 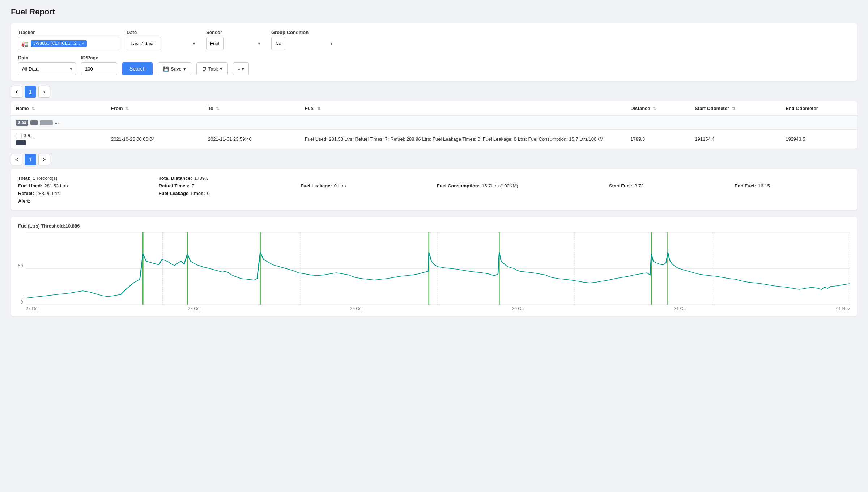 I want to click on data-label: Data, so click(x=47, y=58).